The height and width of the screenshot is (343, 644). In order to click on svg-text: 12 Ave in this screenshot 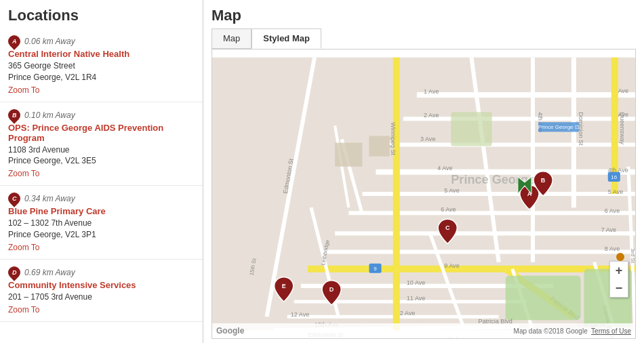, I will do `click(300, 315)`.